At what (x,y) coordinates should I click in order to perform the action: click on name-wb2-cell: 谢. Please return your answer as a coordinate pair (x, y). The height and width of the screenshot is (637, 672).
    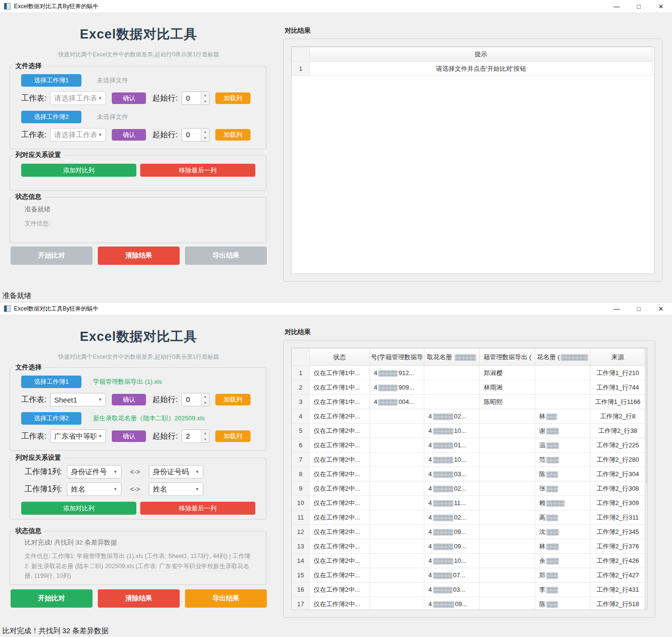
    Looking at the image, I should click on (563, 431).